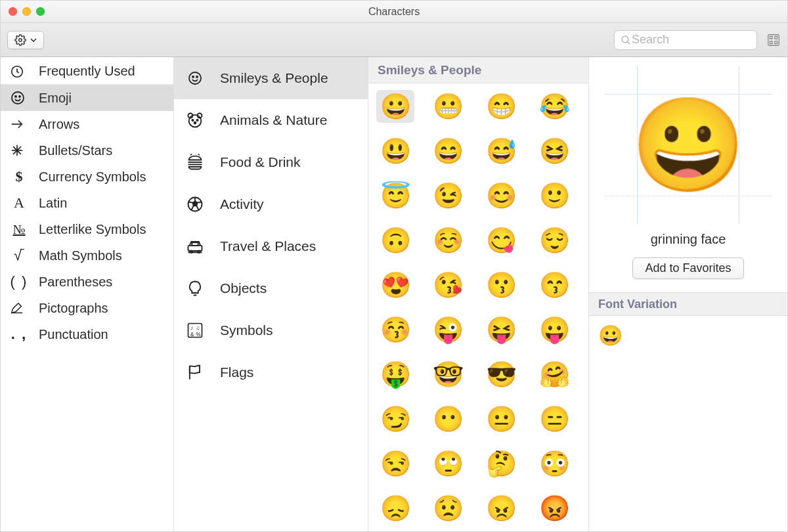  What do you see at coordinates (271, 162) in the screenshot?
I see `subcategory-item-food-drink: Food & Drink` at bounding box center [271, 162].